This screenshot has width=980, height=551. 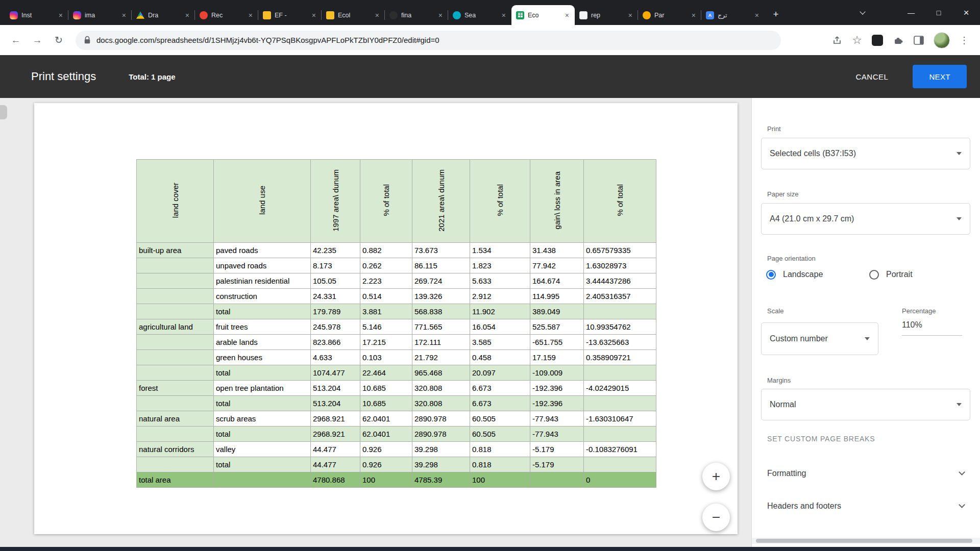 What do you see at coordinates (866, 219) in the screenshot?
I see `paper-size-select: A4 (21.0 cm x 29.7 cm)` at bounding box center [866, 219].